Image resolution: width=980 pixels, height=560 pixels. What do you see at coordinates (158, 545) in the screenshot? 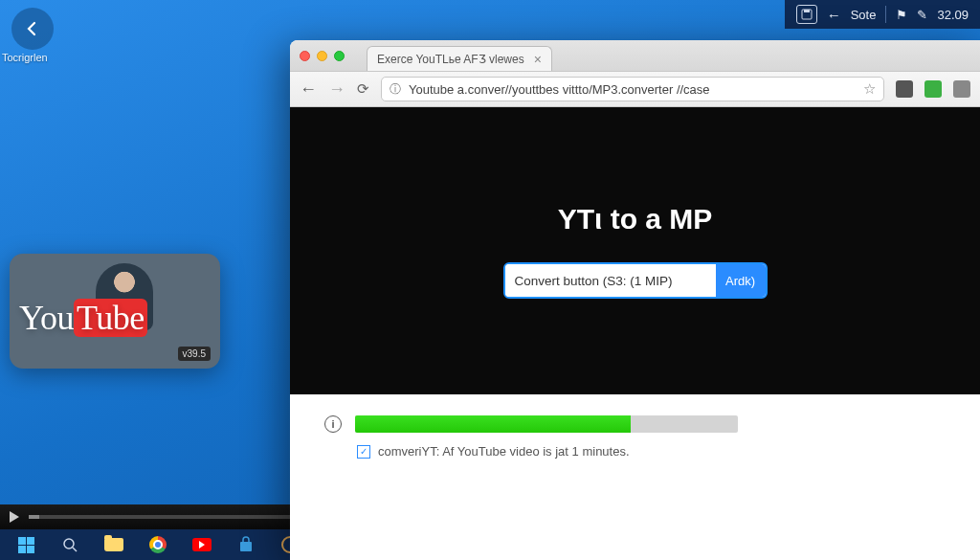
I see `chrome-icon` at bounding box center [158, 545].